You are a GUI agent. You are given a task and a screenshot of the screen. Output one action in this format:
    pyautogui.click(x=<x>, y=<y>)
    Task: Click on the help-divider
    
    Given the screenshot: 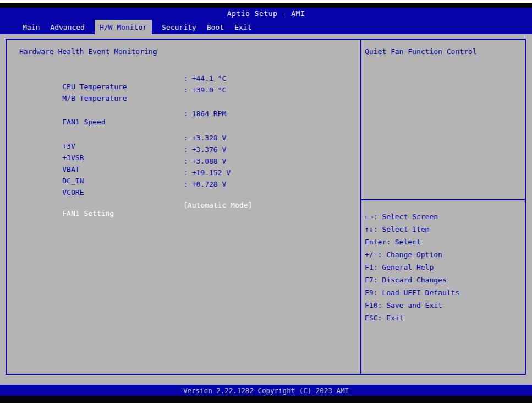 What is the action you would take?
    pyautogui.click(x=443, y=200)
    